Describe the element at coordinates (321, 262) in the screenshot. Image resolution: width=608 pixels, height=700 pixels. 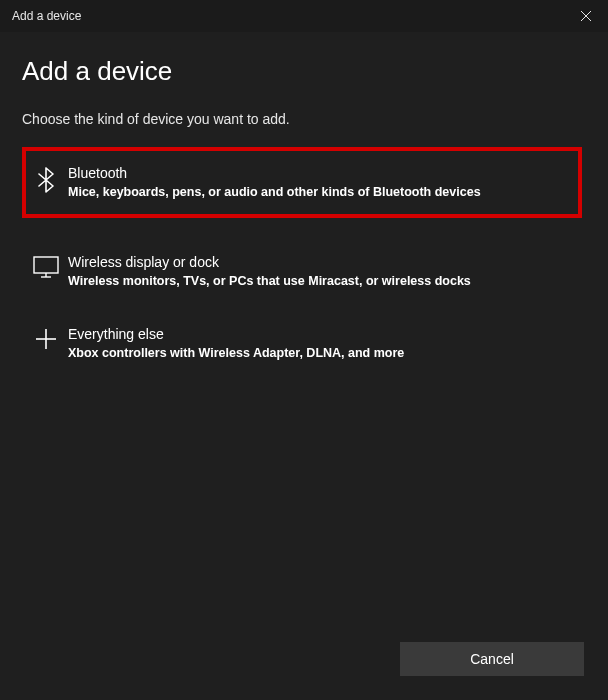
I see `option-wireless-title: Wireless display or dock` at that location.